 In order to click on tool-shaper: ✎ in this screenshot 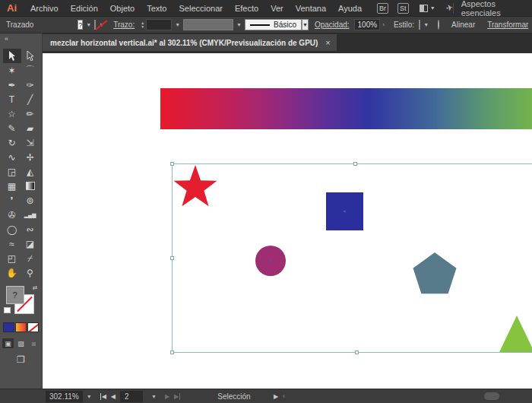, I will do `click(12, 128)`.